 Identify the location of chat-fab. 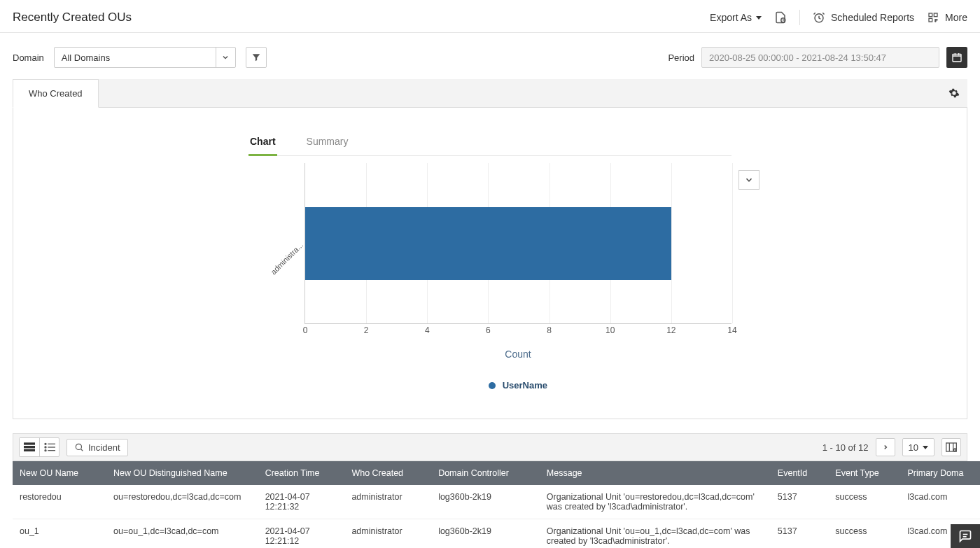
(965, 536).